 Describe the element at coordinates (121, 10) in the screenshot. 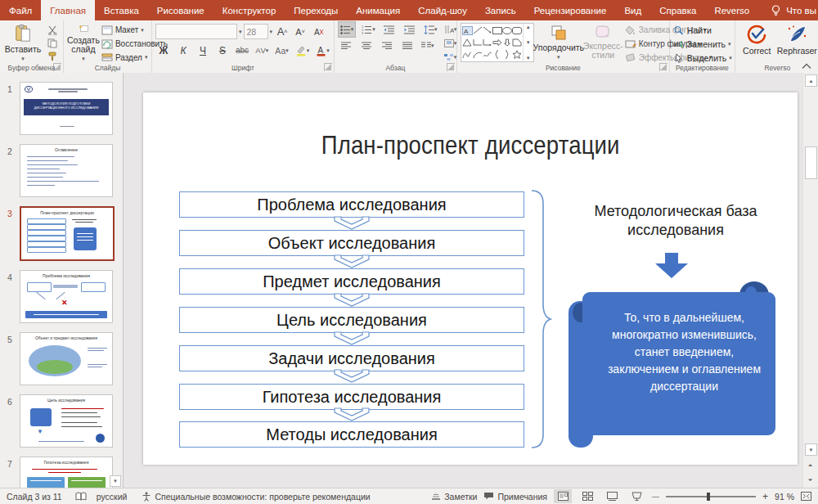

I see `tab-insert: Вставка` at that location.